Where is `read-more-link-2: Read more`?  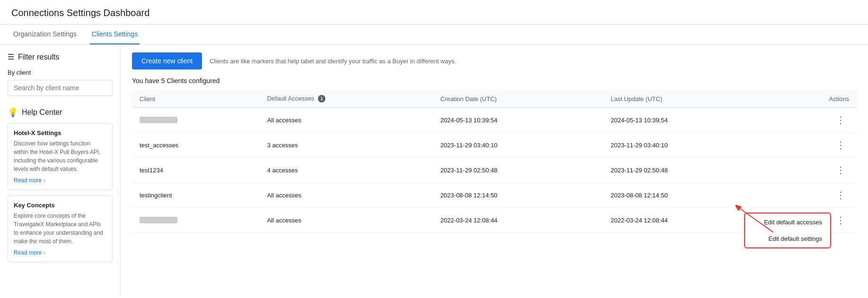 read-more-link-2: Read more is located at coordinates (27, 253).